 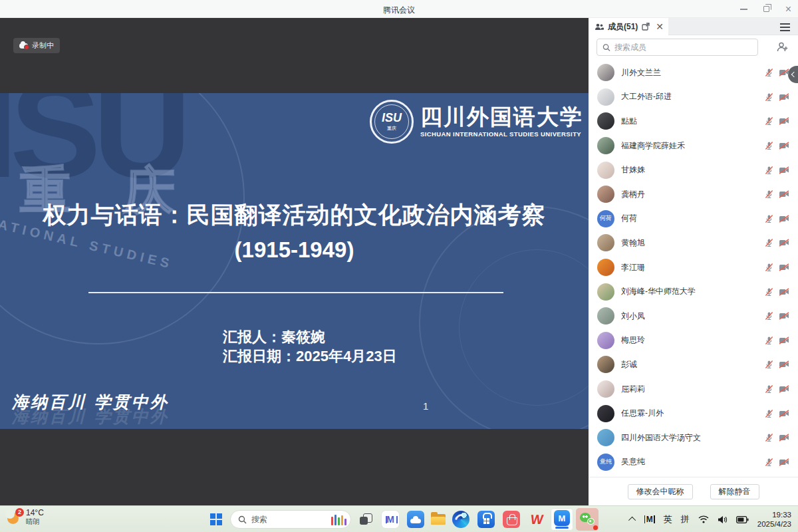 What do you see at coordinates (646, 27) in the screenshot?
I see `popout-icon` at bounding box center [646, 27].